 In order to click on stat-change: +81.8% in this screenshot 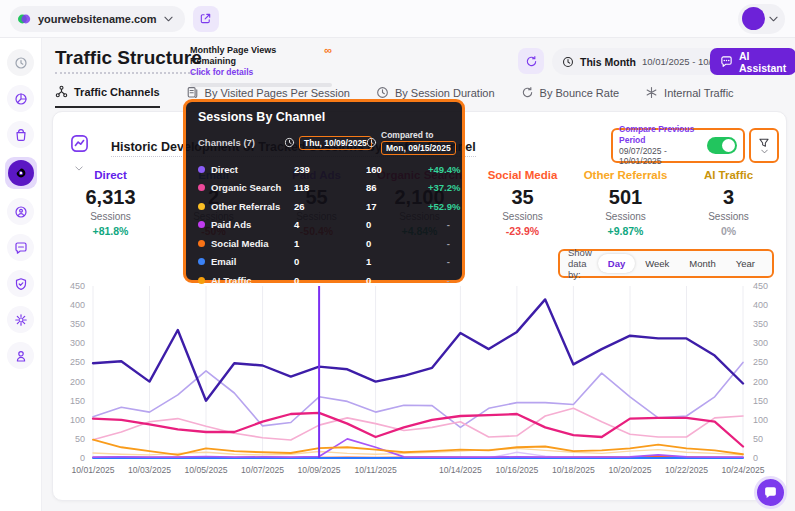, I will do `click(110, 231)`.